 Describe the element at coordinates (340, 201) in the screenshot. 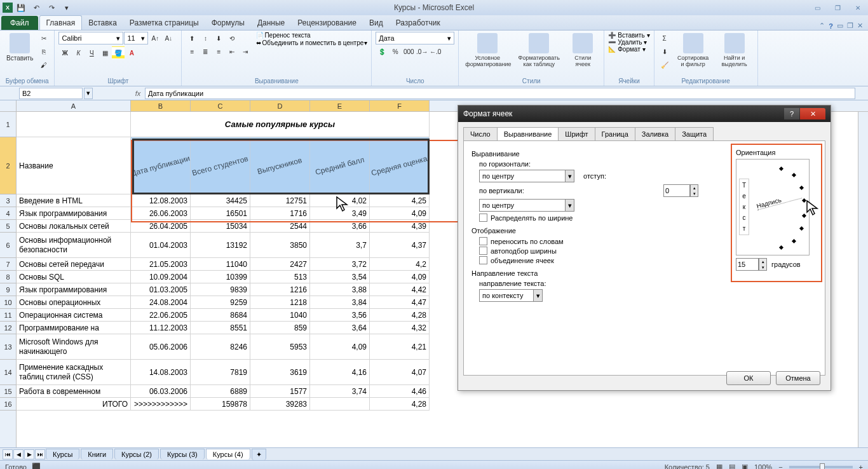

I see `cell-E3: 4,02` at that location.